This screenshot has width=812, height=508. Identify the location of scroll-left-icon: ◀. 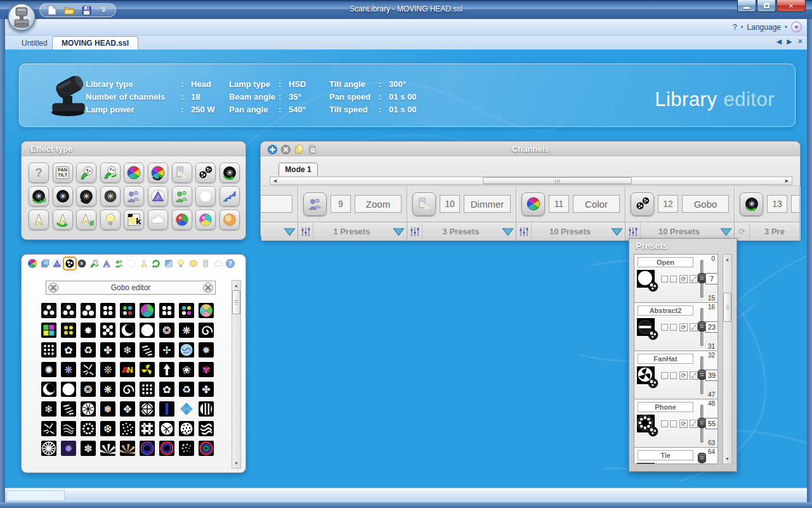
(275, 180).